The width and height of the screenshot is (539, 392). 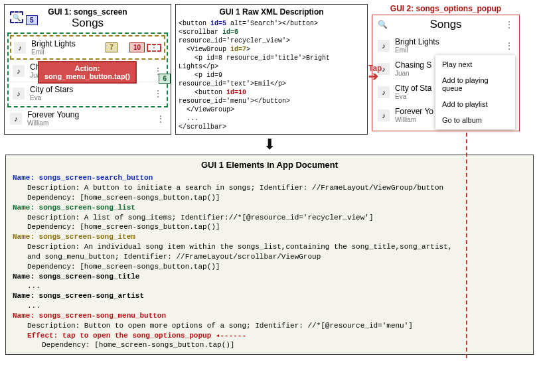 I want to click on element-name: Name: songs_screen-song_list, so click(x=270, y=208).